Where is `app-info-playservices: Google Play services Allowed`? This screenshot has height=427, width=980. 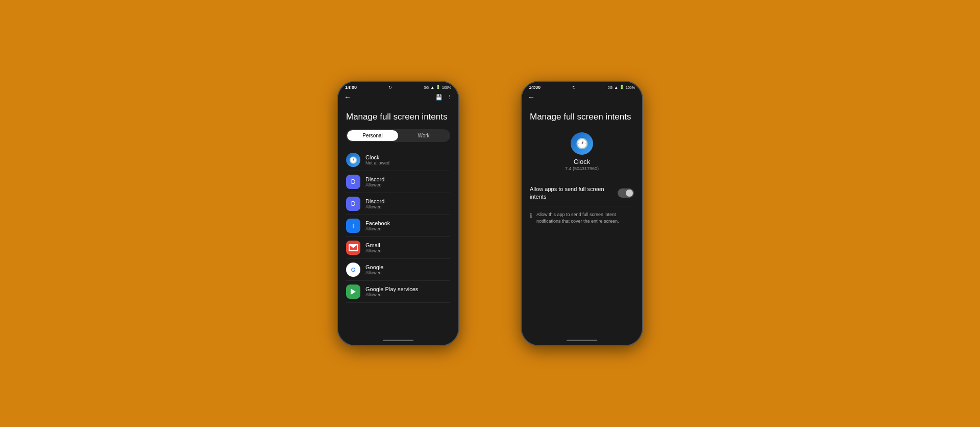
app-info-playservices: Google Play services Allowed is located at coordinates (408, 292).